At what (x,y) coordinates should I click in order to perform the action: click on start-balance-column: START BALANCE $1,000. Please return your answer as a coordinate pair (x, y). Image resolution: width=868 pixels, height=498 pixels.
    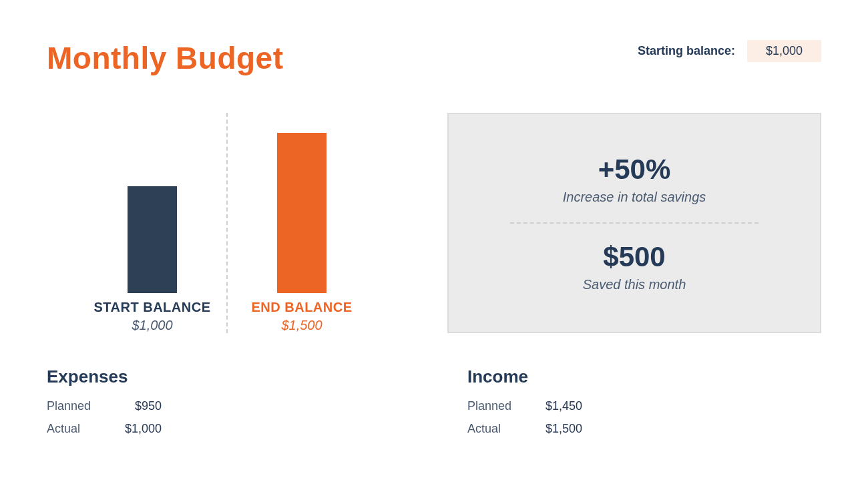
    Looking at the image, I should click on (152, 233).